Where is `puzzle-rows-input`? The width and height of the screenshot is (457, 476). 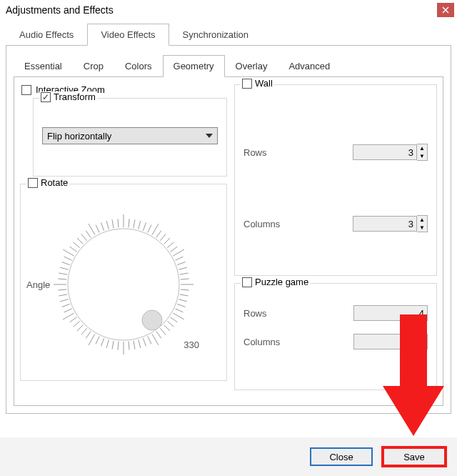 puzzle-rows-input is located at coordinates (391, 313).